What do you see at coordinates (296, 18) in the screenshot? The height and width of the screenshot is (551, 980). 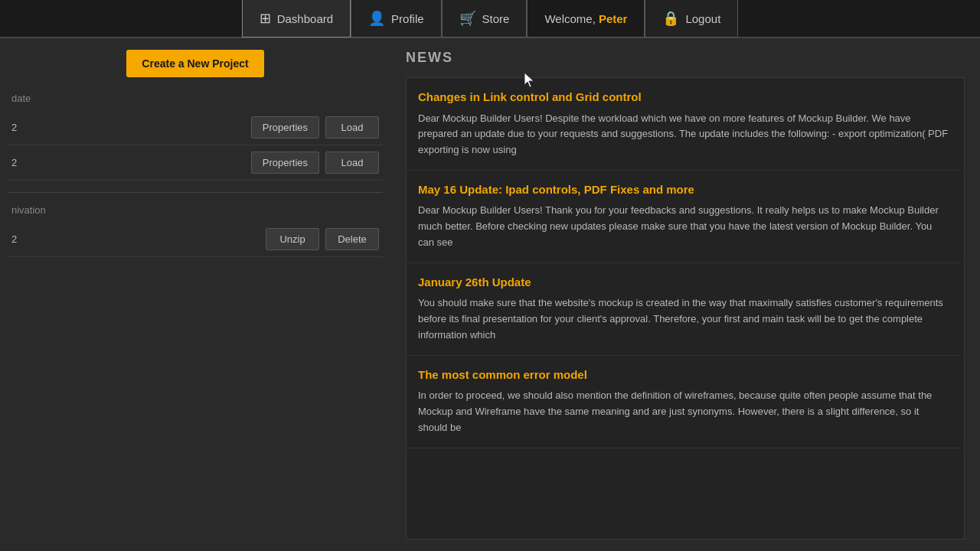 I see `dashboard-button: ⊞ Dashboard` at bounding box center [296, 18].